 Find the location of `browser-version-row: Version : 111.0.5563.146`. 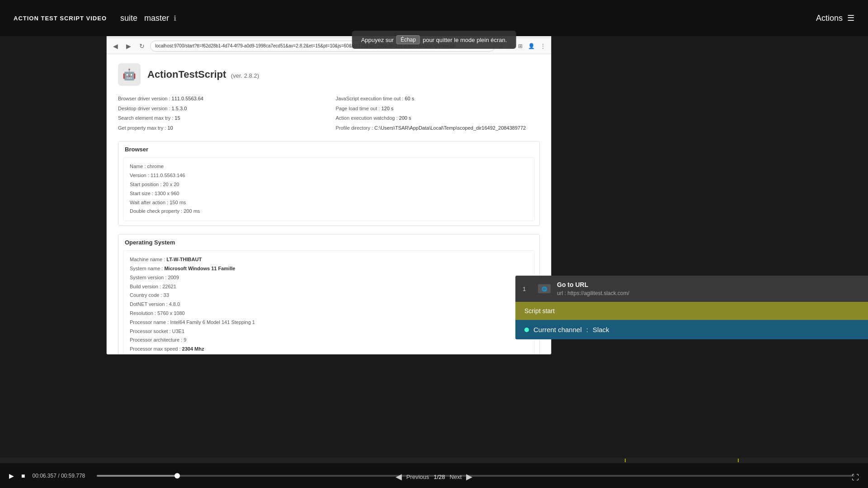

browser-version-row: Version : 111.0.5563.146 is located at coordinates (329, 176).